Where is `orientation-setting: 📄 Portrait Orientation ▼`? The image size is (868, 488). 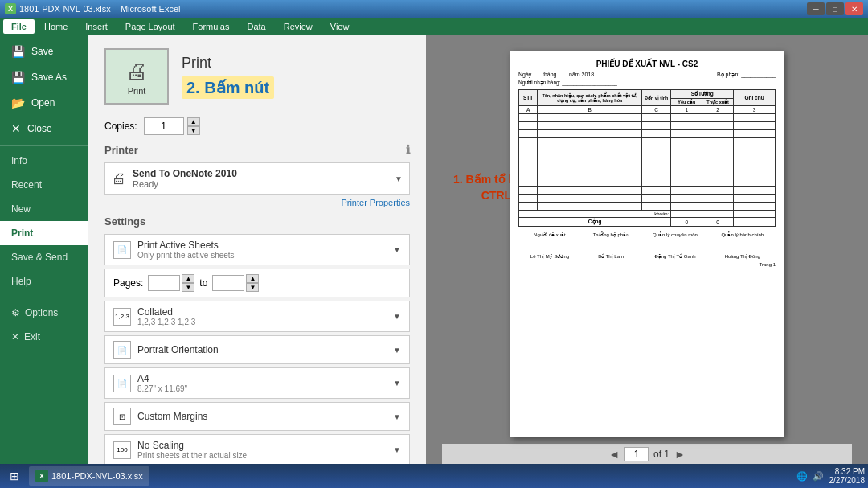 orientation-setting: 📄 Portrait Orientation ▼ is located at coordinates (257, 350).